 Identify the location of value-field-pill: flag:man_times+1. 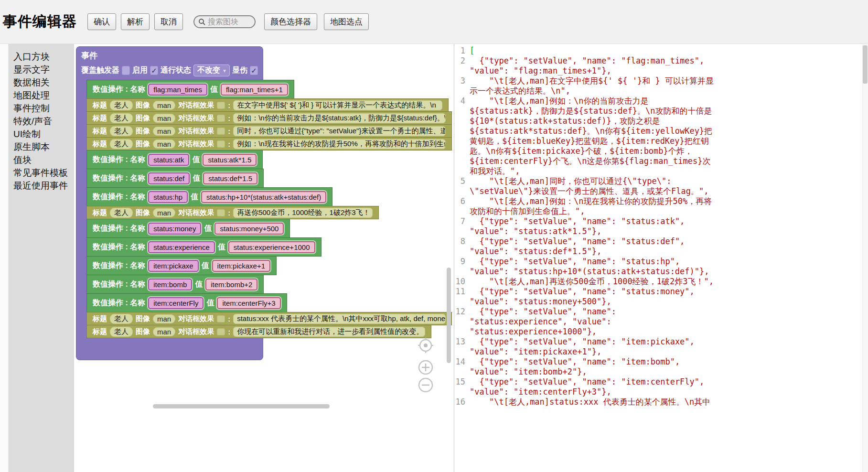
(254, 90).